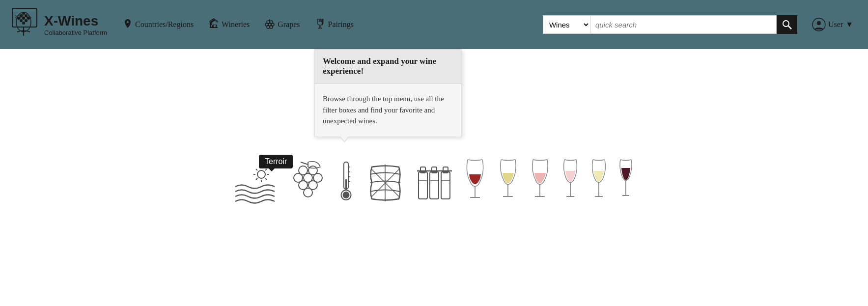 The height and width of the screenshot is (306, 868). Describe the element at coordinates (787, 25) in the screenshot. I see `search-button` at that location.